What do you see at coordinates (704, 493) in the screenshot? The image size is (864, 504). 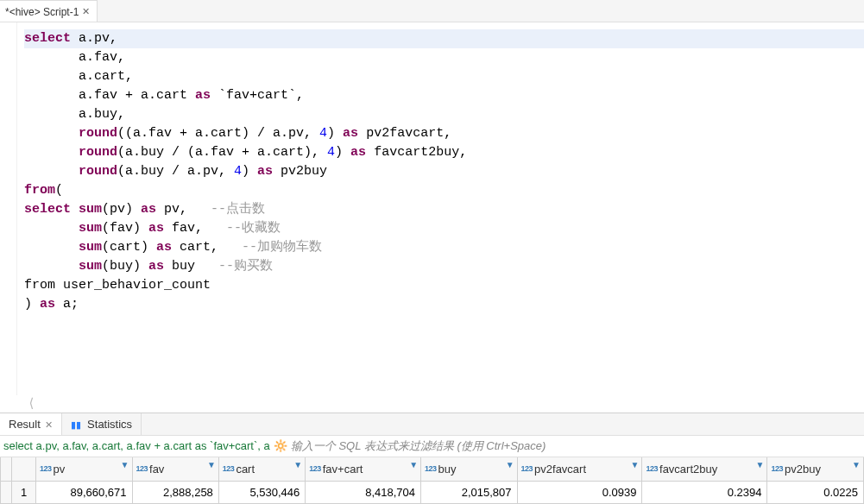 I see `cell: 0.2394` at bounding box center [704, 493].